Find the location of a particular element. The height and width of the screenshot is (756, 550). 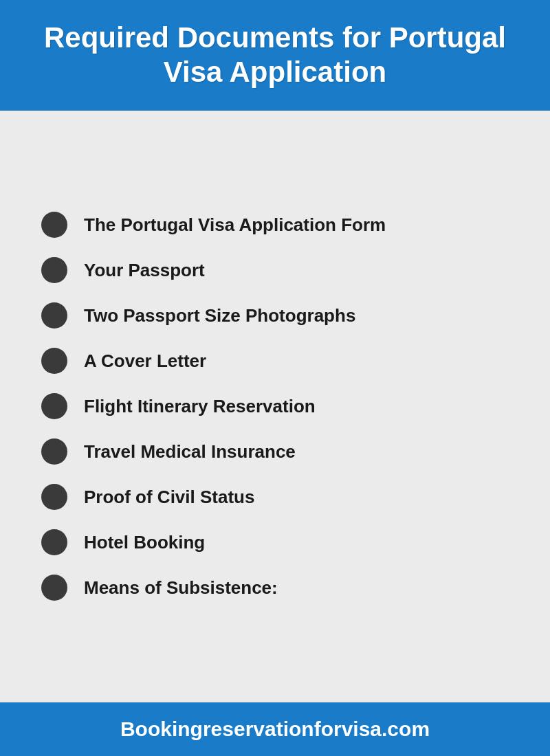

document-label: Hotel Booking is located at coordinates (144, 543).